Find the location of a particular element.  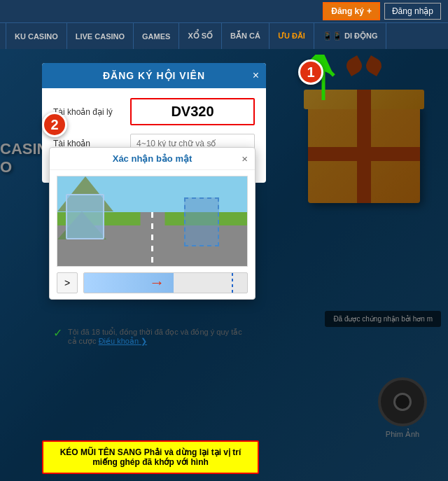

terms-link: Điều khoản ❯ is located at coordinates (123, 341).